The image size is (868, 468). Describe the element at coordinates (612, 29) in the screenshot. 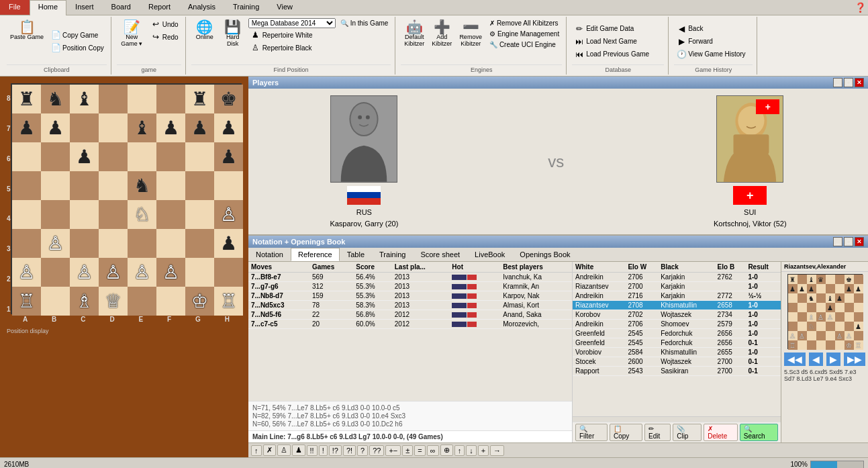

I see `edit-game-data-button: ✏ Edit Game Data` at that location.